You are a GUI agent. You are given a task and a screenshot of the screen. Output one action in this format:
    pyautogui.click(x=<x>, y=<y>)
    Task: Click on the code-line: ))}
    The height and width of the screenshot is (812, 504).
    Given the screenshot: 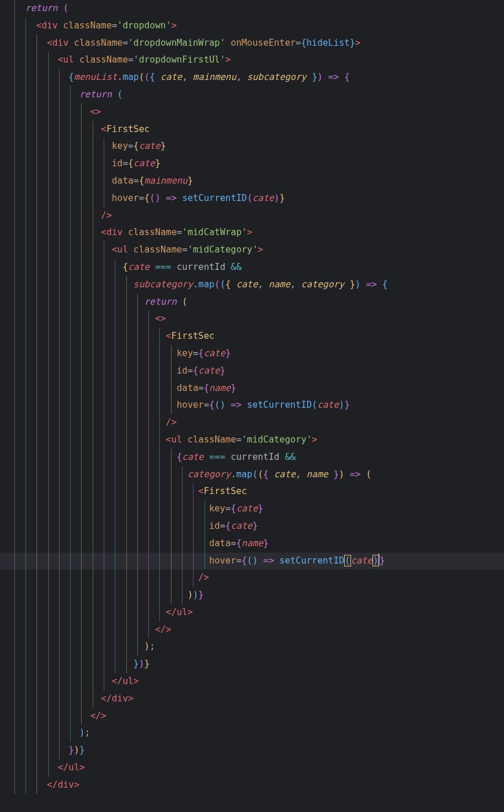 What is the action you would take?
    pyautogui.click(x=252, y=595)
    